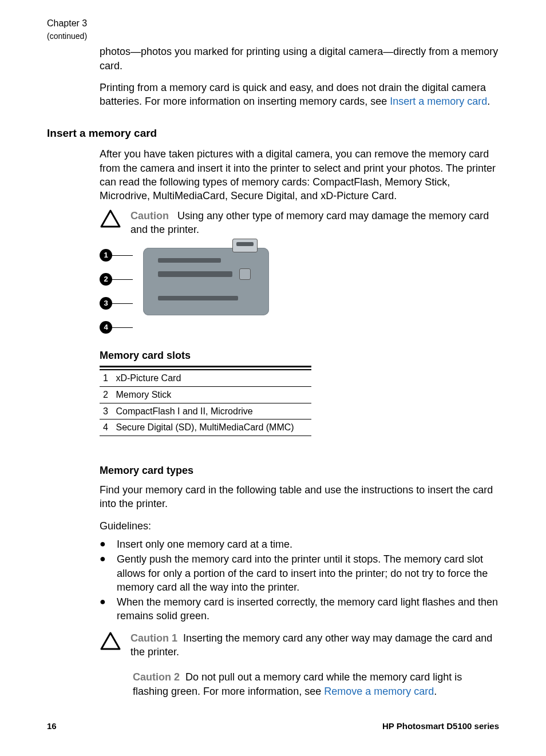  Describe the element at coordinates (212, 411) in the screenshot. I see `row-label: CompactFlash I and II, Microdrive` at that location.